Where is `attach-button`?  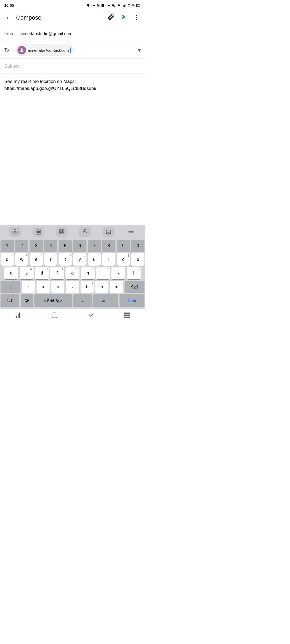
attach-button is located at coordinates (111, 18).